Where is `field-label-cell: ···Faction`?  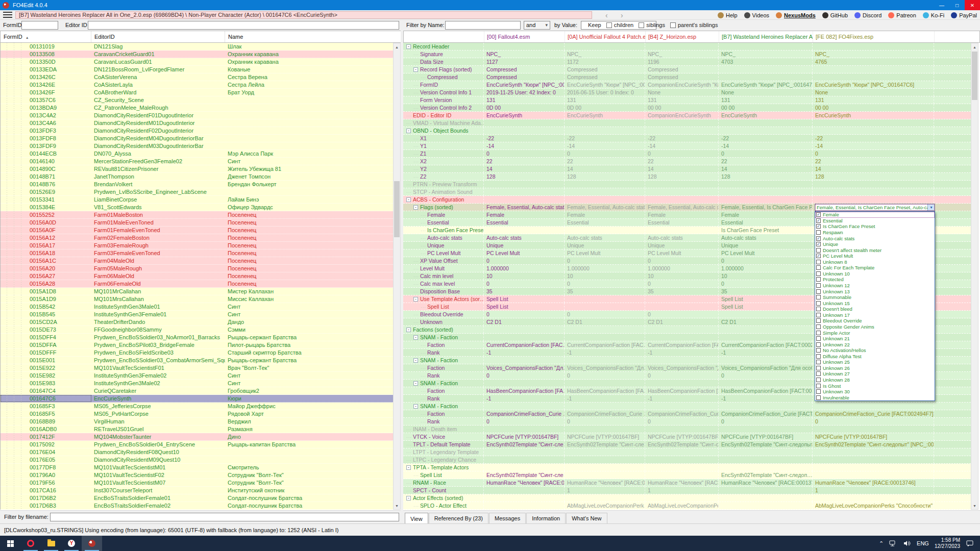
field-label-cell: ···Faction is located at coordinates (444, 345).